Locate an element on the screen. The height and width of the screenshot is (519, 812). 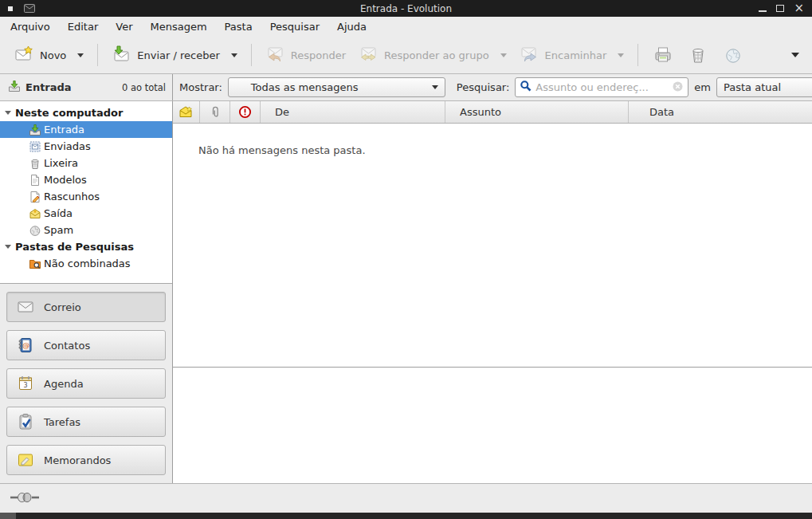
column-date: Data is located at coordinates (720, 112).